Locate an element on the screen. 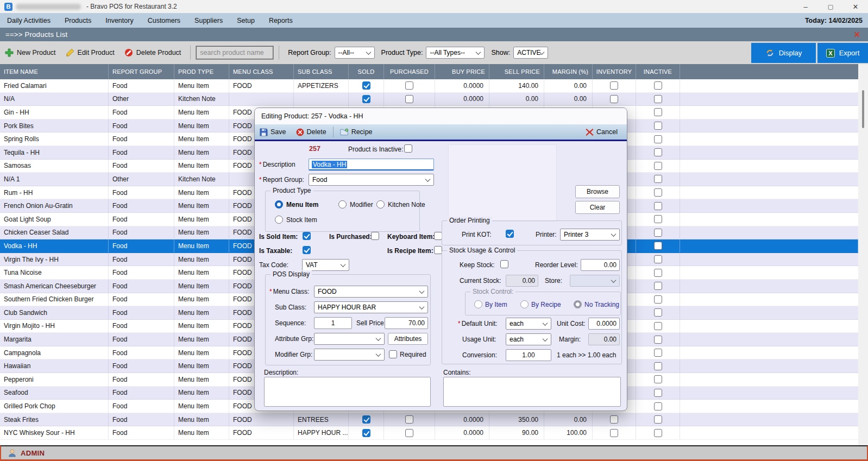  attributes-button: Attributes is located at coordinates (408, 339).